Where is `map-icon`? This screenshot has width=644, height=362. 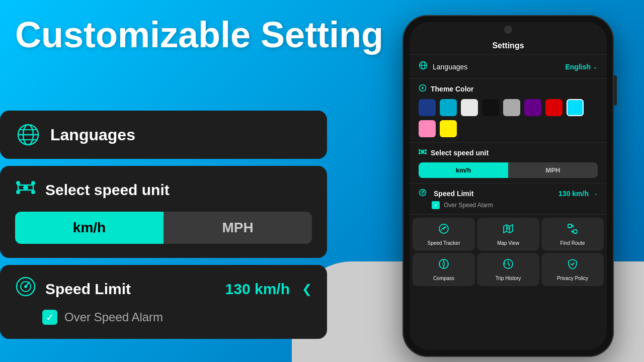
map-icon is located at coordinates (508, 230).